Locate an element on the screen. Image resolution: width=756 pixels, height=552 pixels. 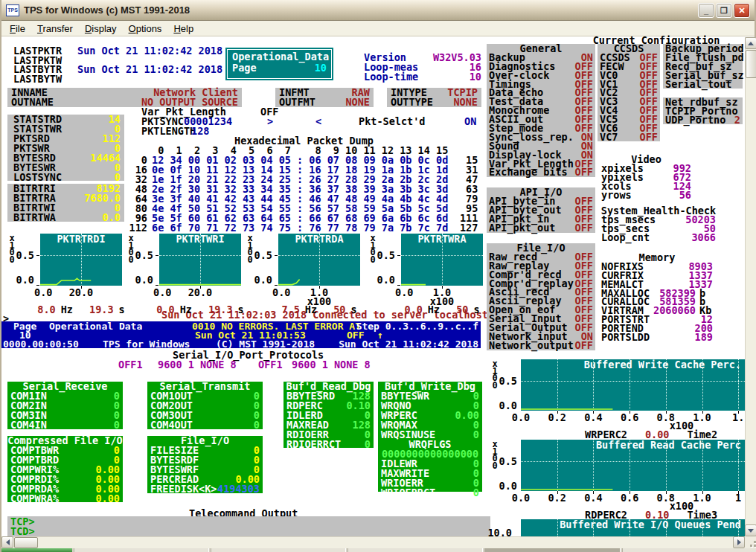
menu-options: Options is located at coordinates (146, 28).